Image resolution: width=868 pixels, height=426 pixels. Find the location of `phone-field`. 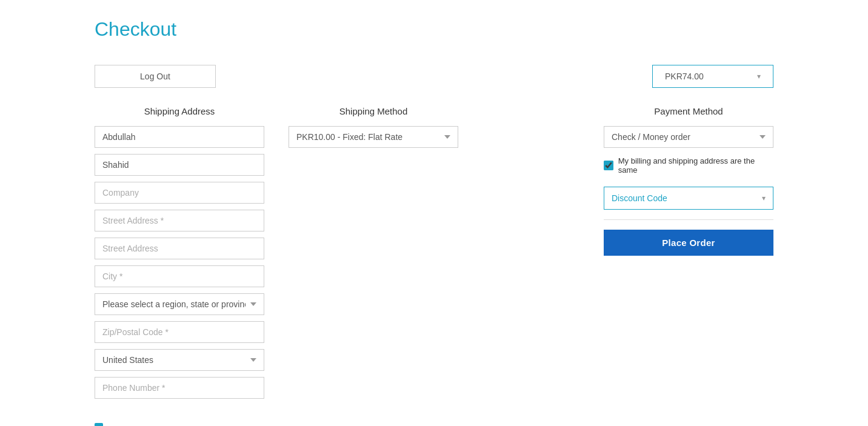

phone-field is located at coordinates (179, 388).